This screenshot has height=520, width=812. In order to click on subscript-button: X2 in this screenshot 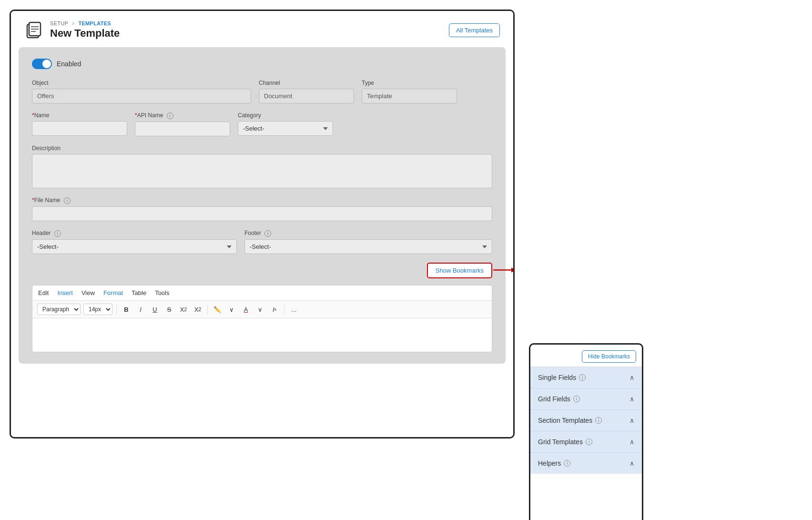, I will do `click(183, 309)`.